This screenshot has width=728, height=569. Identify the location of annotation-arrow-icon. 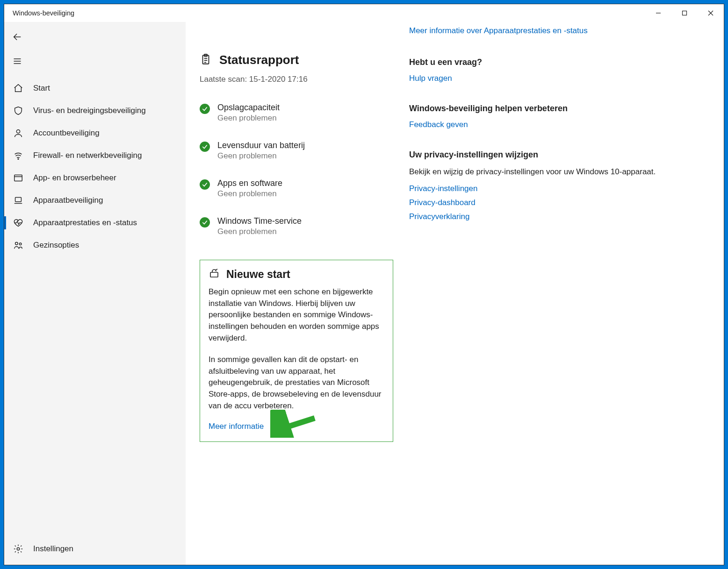
(294, 424).